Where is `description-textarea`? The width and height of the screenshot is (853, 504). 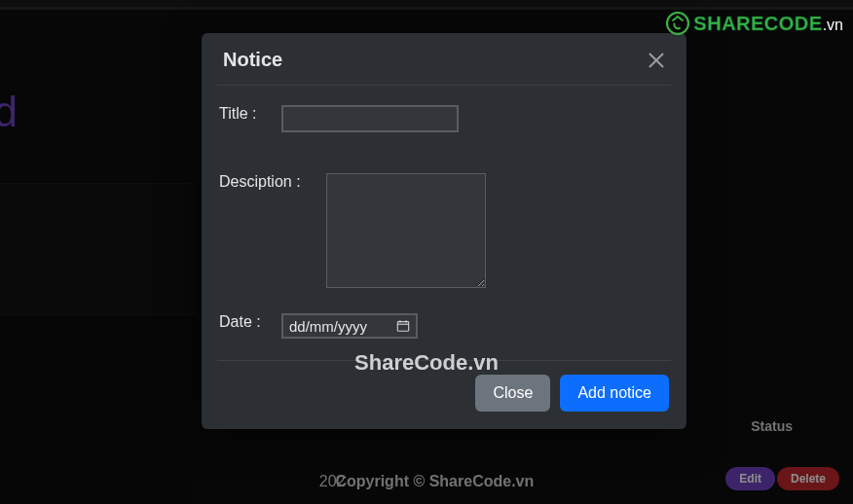
description-textarea is located at coordinates (406, 231).